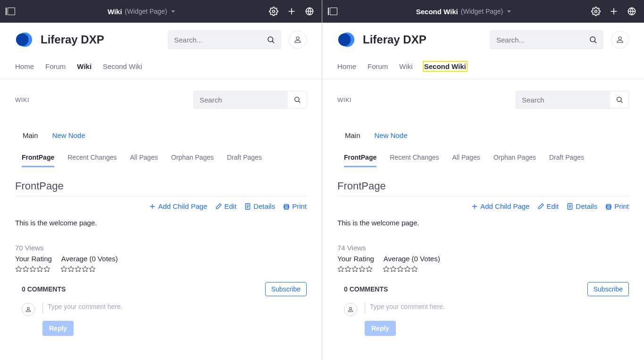 The width and height of the screenshot is (644, 360). I want to click on site-header: Liferay DXP, so click(483, 40).